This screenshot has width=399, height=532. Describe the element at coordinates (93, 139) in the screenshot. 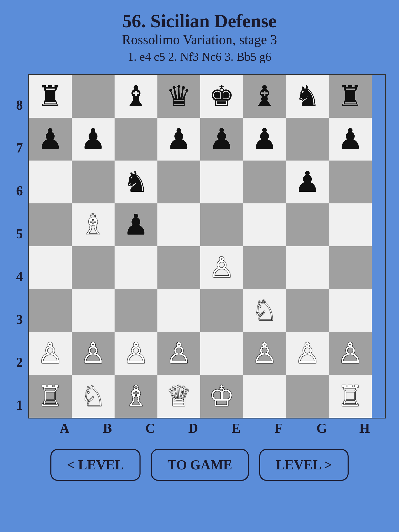

I see `cell-b7: ♟` at that location.